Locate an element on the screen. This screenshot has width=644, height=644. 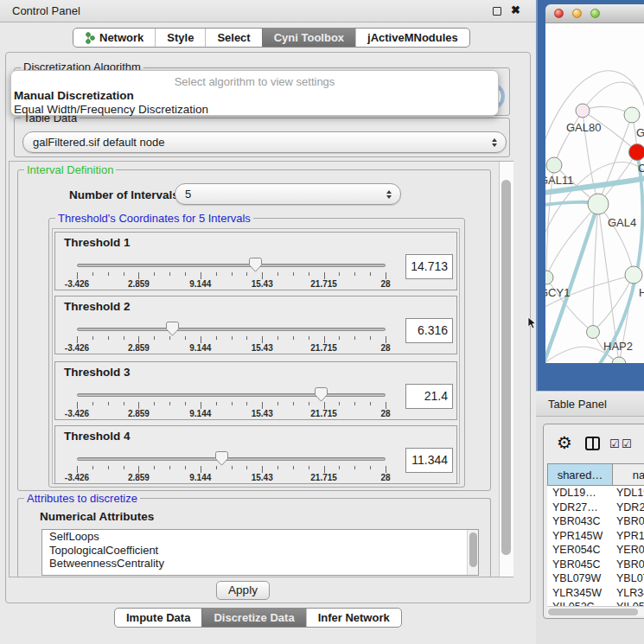
table-row: YDR27…YDR27 is located at coordinates (596, 508).